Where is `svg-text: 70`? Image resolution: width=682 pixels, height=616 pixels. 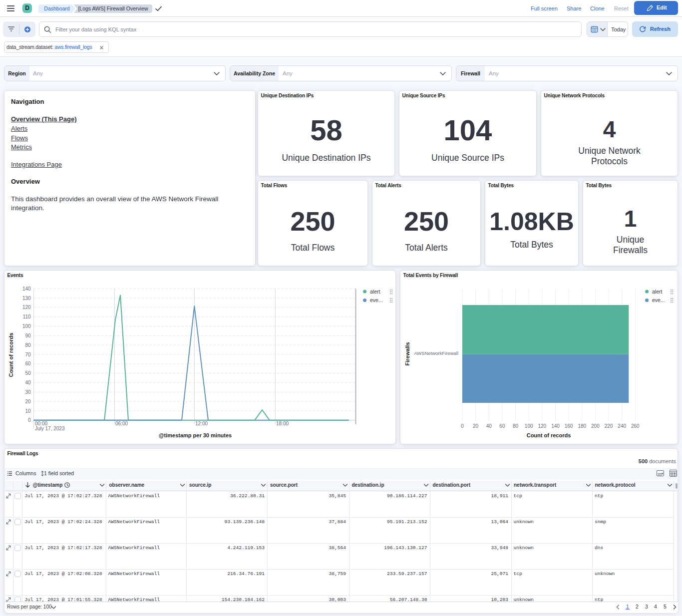 svg-text: 70 is located at coordinates (28, 354).